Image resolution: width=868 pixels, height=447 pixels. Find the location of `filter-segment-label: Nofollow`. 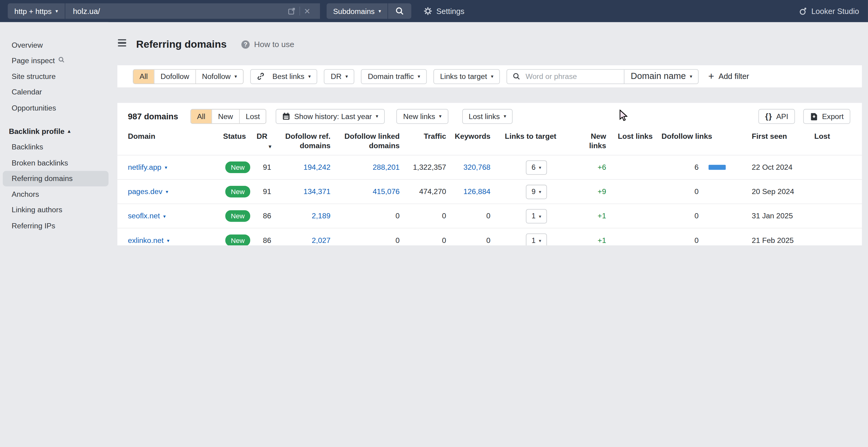

filter-segment-label: Nofollow is located at coordinates (216, 76).